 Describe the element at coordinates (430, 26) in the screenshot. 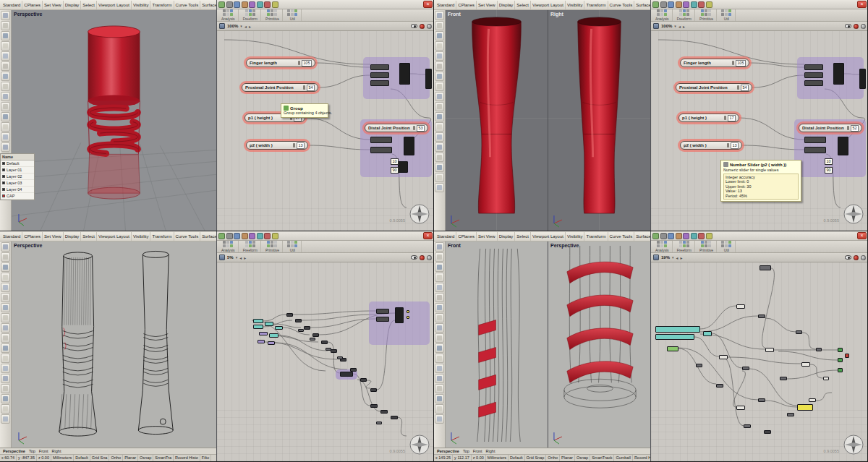

I see `render-gray-sphere-icon` at that location.